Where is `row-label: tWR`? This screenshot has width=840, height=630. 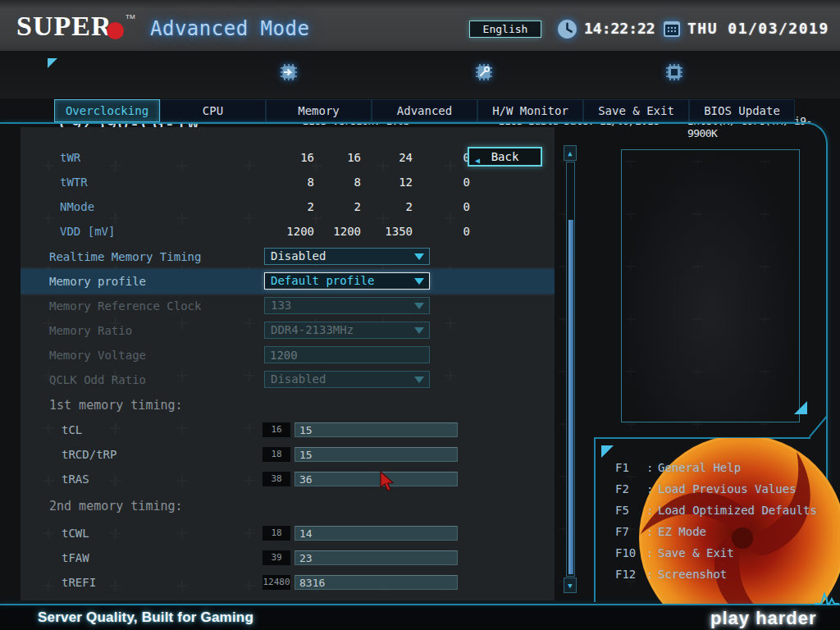
row-label: tWR is located at coordinates (71, 158).